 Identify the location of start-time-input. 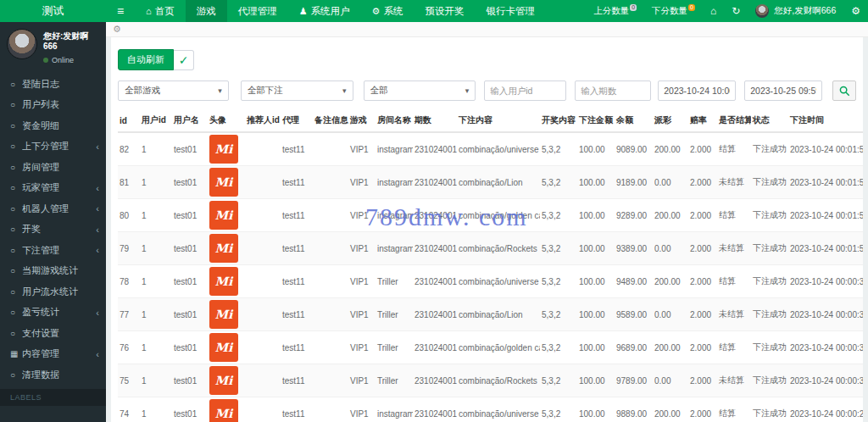
(697, 91).